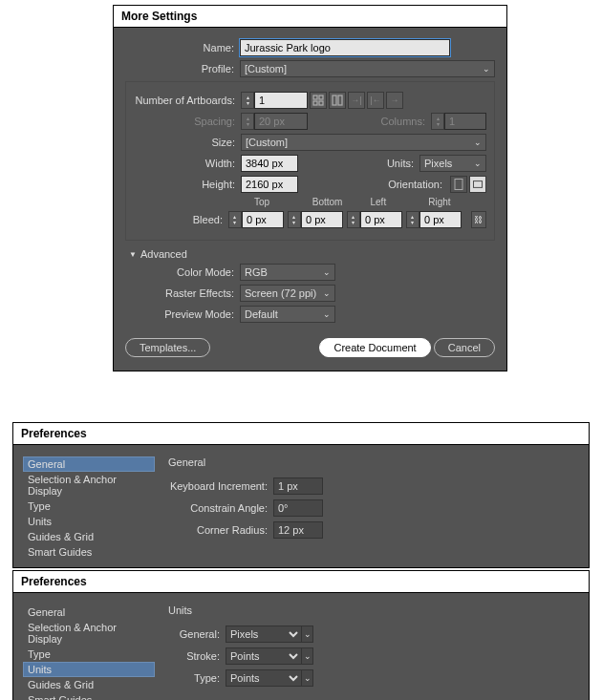 Image resolution: width=602 pixels, height=700 pixels. What do you see at coordinates (342, 202) in the screenshot?
I see `bleed-bottom-label: Bottom` at bounding box center [342, 202].